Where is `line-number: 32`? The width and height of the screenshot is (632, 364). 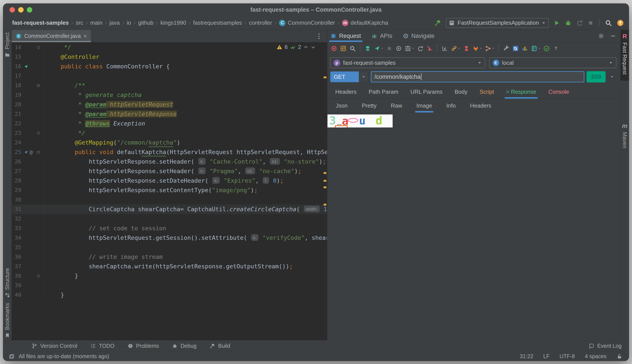 line-number: 32 is located at coordinates (17, 219).